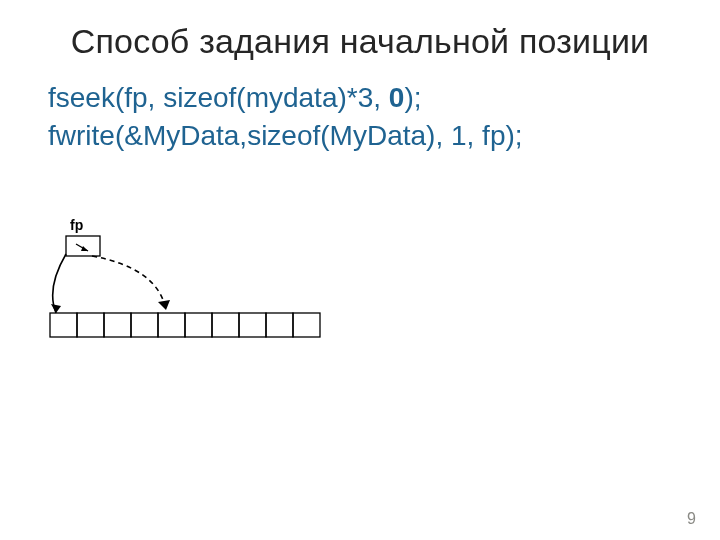 The height and width of the screenshot is (540, 720). Describe the element at coordinates (360, 40) in the screenshot. I see `slide-title: Cпособ задания начальной позиции` at that location.